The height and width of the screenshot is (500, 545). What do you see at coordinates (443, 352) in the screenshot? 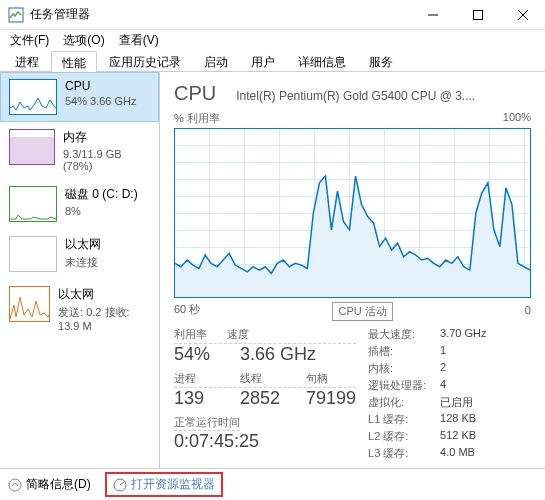
I see `v-sockets: 1` at bounding box center [443, 352].